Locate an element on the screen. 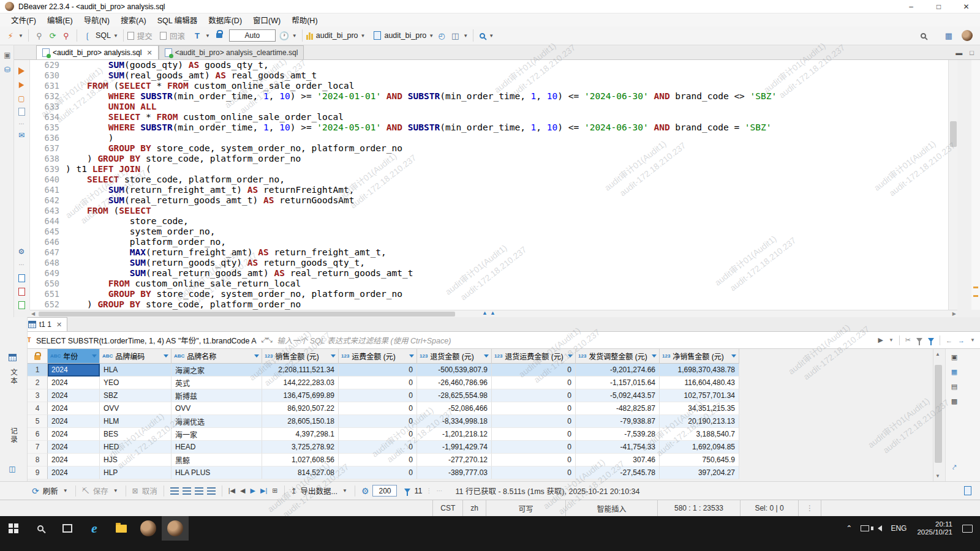  filter-history-caret-icon: ▼ is located at coordinates (891, 340).